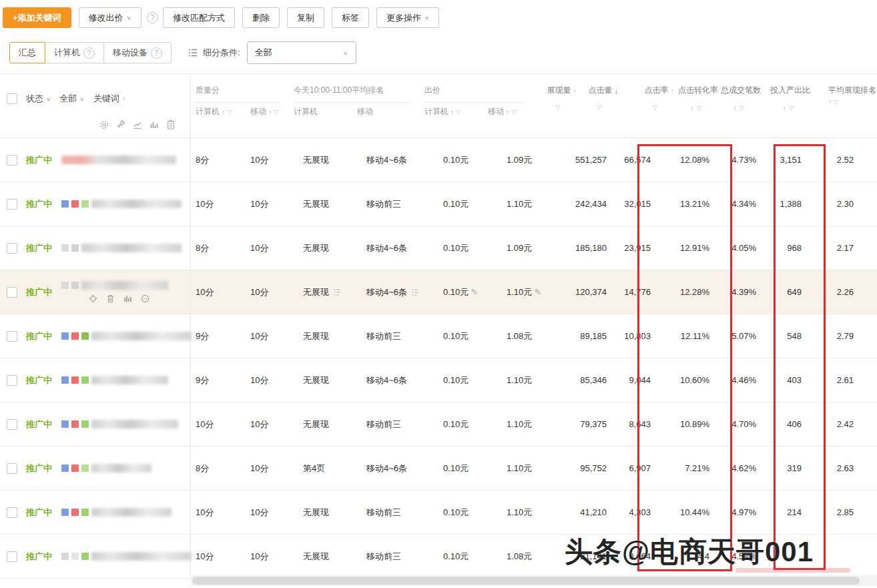 This screenshot has width=877, height=588. I want to click on trend-chart-icon, so click(137, 125).